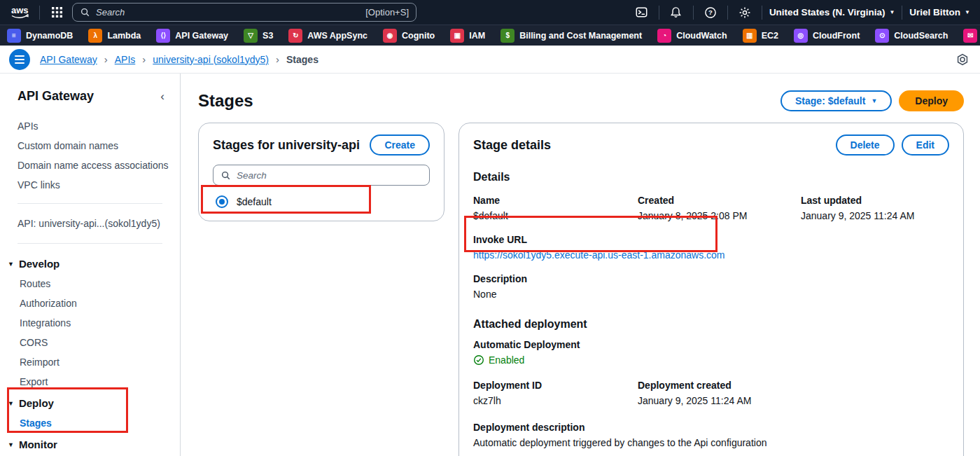  Describe the element at coordinates (925, 145) in the screenshot. I see `edit-button: Edit` at that location.